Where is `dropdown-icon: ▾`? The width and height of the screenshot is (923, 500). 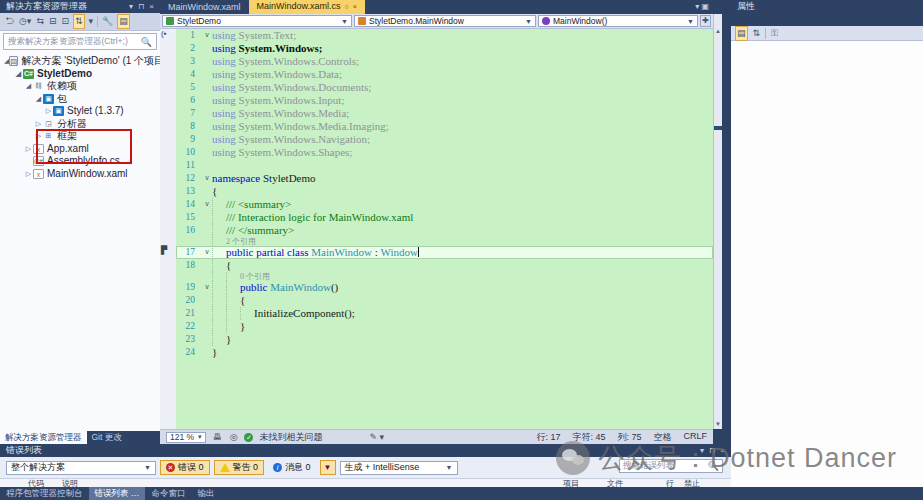
dropdown-icon: ▾ is located at coordinates (92, 22).